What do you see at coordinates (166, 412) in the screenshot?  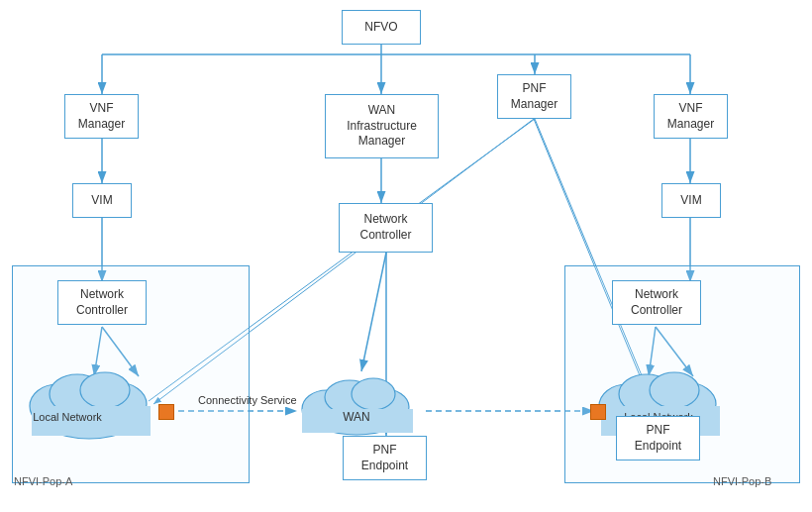 I see `connector-left` at bounding box center [166, 412].